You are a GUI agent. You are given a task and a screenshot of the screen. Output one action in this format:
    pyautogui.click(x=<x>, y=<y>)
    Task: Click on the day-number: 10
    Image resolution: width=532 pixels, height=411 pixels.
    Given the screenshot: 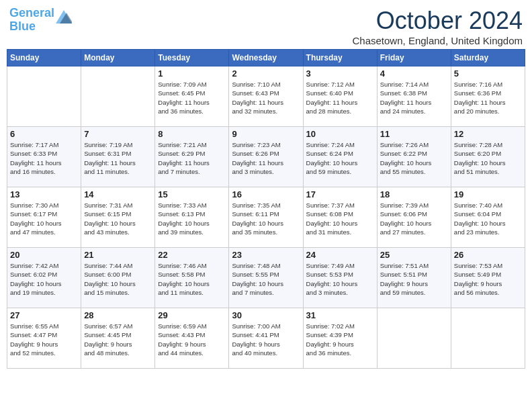 What is the action you would take?
    pyautogui.click(x=340, y=134)
    